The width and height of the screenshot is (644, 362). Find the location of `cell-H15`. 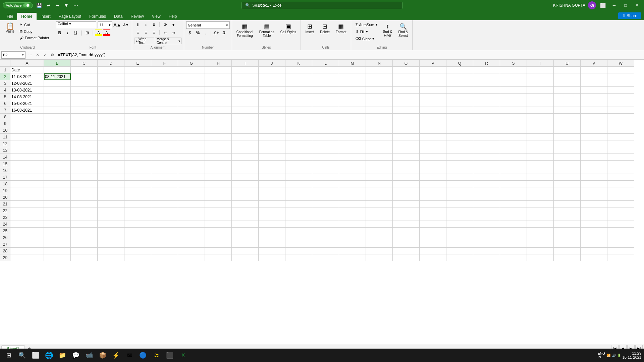

cell-H15 is located at coordinates (218, 164).